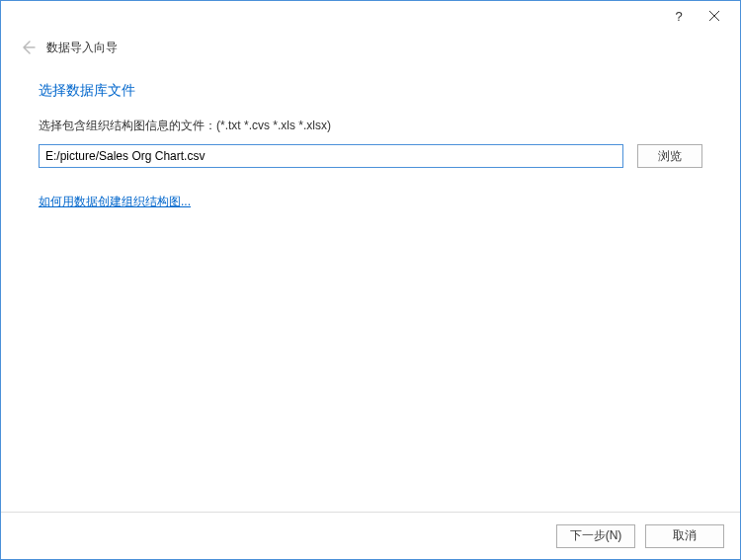 The width and height of the screenshot is (741, 560). I want to click on file-row: 浏览, so click(370, 156).